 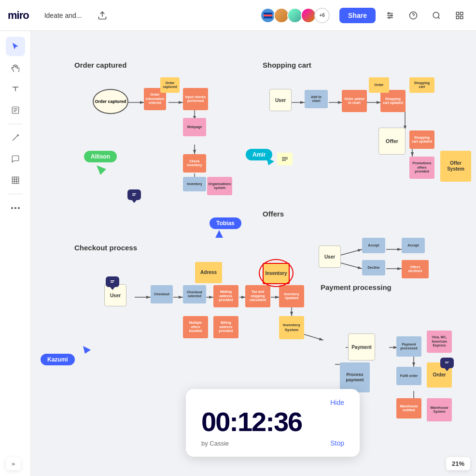 I want to click on amir-cursor-arrow, so click(x=270, y=162).